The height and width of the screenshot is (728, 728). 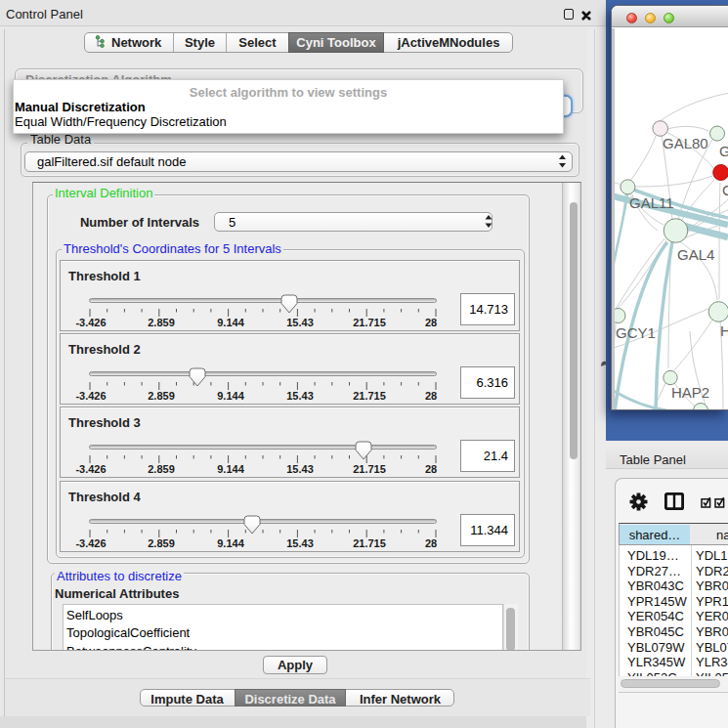 What do you see at coordinates (724, 330) in the screenshot?
I see `svg-text: HA` at bounding box center [724, 330].